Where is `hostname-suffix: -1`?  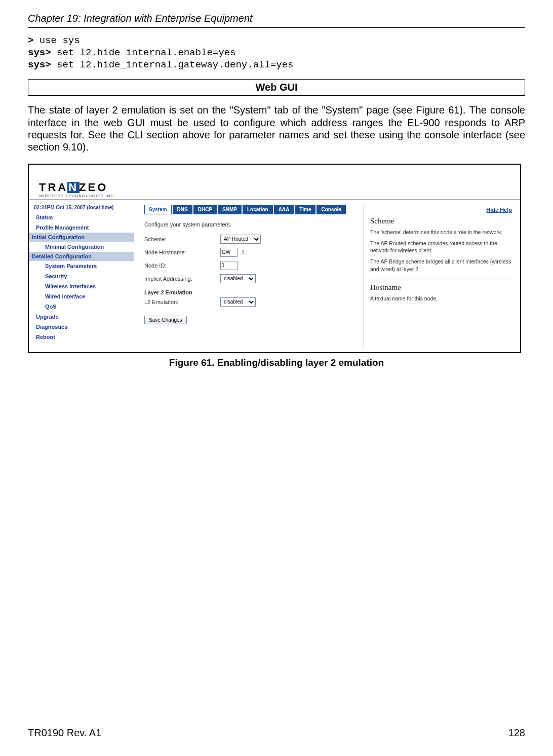 hostname-suffix: -1 is located at coordinates (242, 252).